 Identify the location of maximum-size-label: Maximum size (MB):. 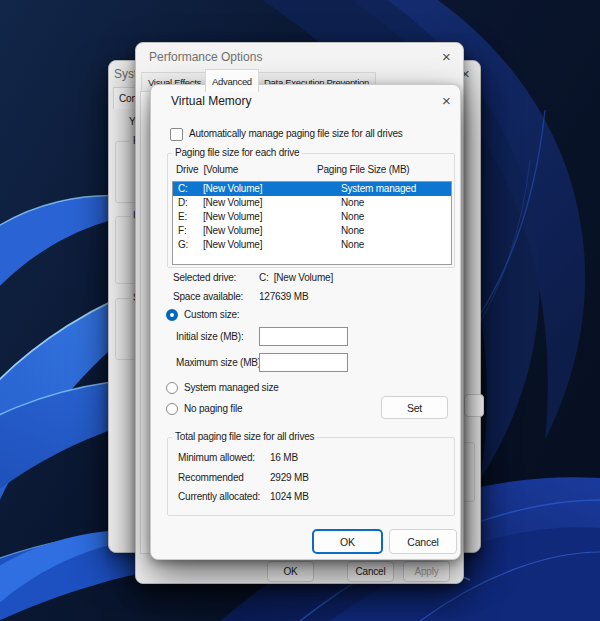
(220, 362).